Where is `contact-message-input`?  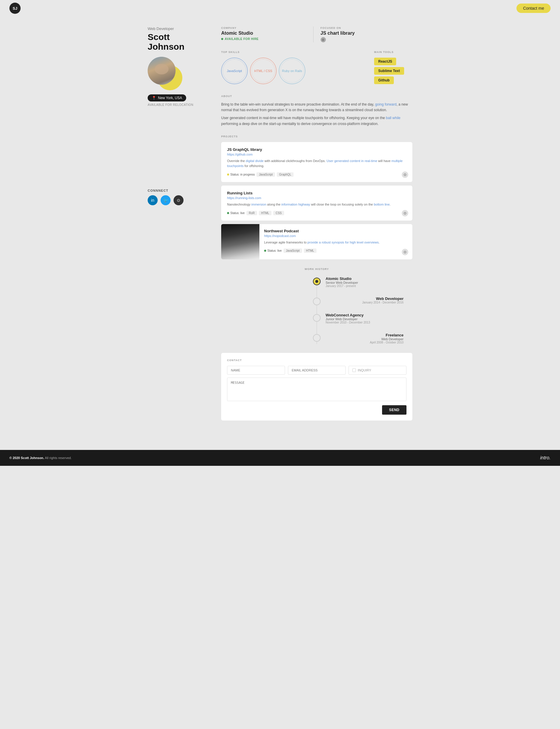 contact-message-input is located at coordinates (317, 389).